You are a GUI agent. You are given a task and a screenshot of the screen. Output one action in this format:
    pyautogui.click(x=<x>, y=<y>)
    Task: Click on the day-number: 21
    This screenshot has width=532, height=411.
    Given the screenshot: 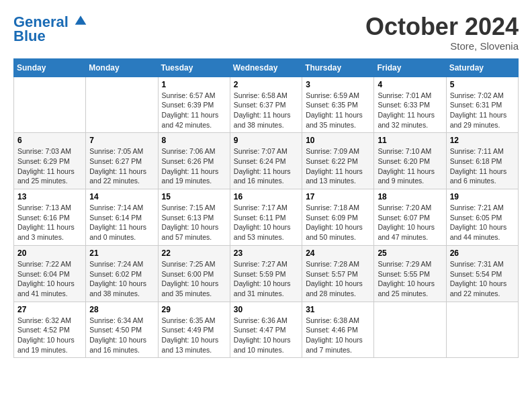 What is the action you would take?
    pyautogui.click(x=122, y=253)
    